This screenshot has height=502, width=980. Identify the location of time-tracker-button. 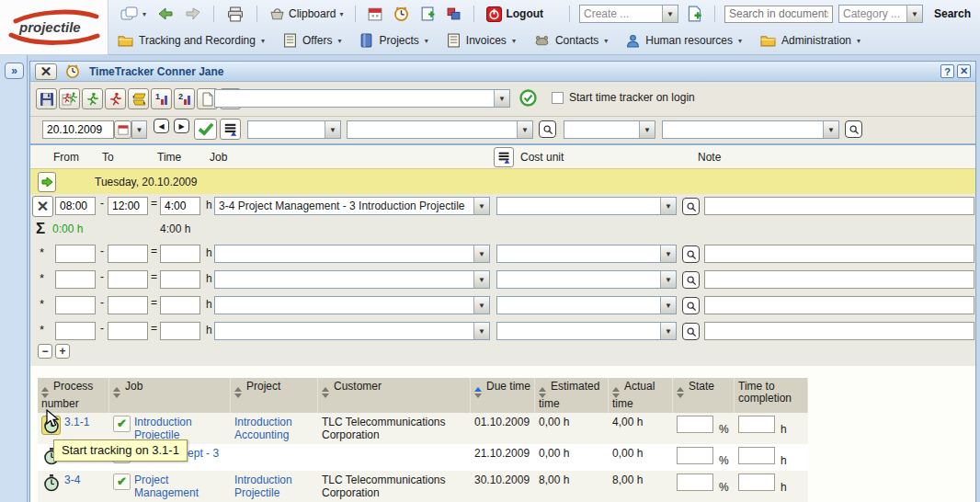
(401, 15).